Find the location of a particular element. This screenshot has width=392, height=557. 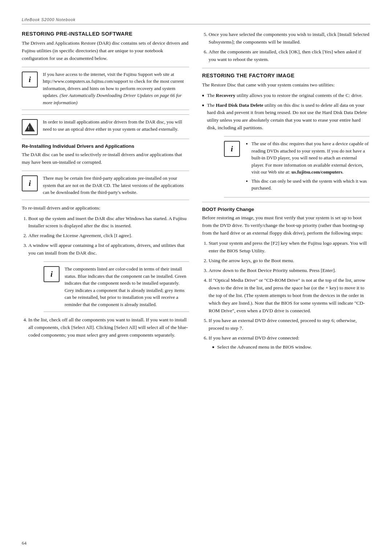

boot-step-6-bullet: Select the Advanced menu in the BIOS win… is located at coordinates (291, 347).